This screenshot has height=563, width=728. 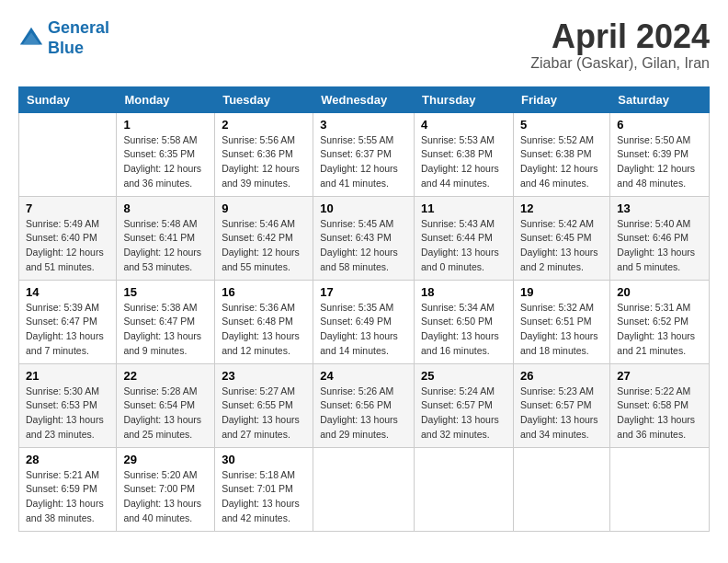 I want to click on day-number: 26, so click(x=562, y=375).